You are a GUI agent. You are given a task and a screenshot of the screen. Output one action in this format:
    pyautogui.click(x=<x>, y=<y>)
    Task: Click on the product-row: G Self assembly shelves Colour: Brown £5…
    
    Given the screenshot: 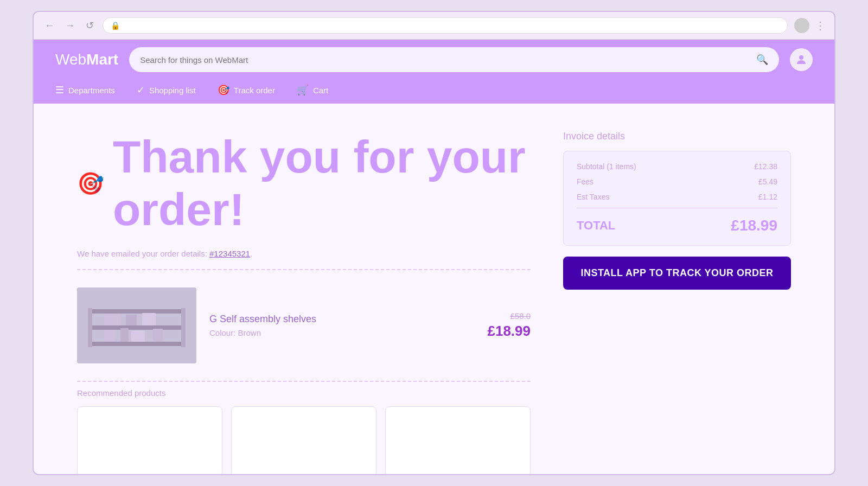 What is the action you would take?
    pyautogui.click(x=304, y=325)
    